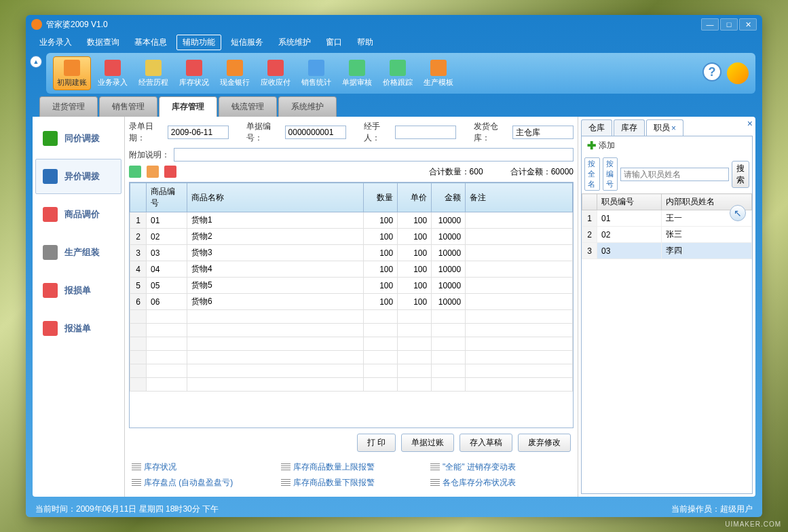 This screenshot has height=532, width=788. What do you see at coordinates (753, 524) in the screenshot?
I see `watermark: UIMAKER.COM` at bounding box center [753, 524].